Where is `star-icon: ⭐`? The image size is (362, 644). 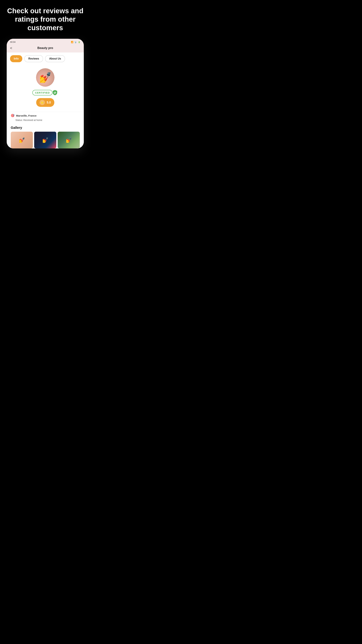
star-icon: ⭐ is located at coordinates (42, 102).